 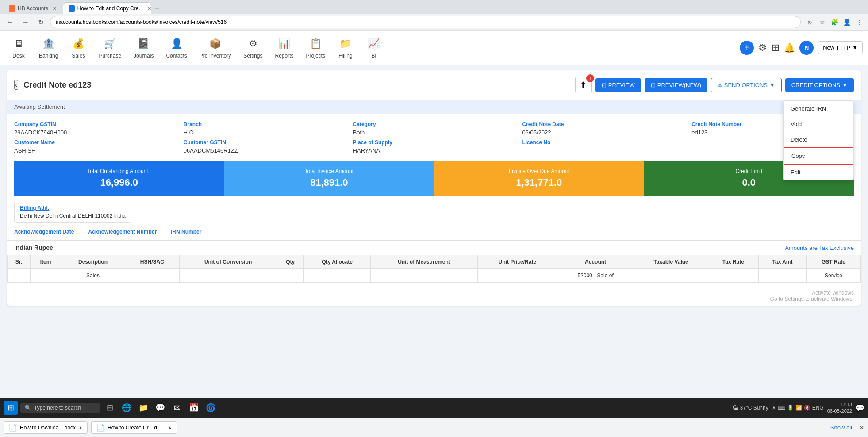 I want to click on bottom-file-1: 📄 How to Downloa....docx ▲, so click(x=46, y=427).